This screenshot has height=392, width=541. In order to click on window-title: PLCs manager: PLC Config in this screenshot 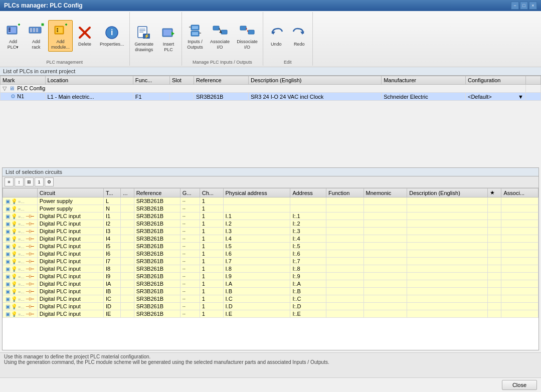, I will do `click(43, 6)`.